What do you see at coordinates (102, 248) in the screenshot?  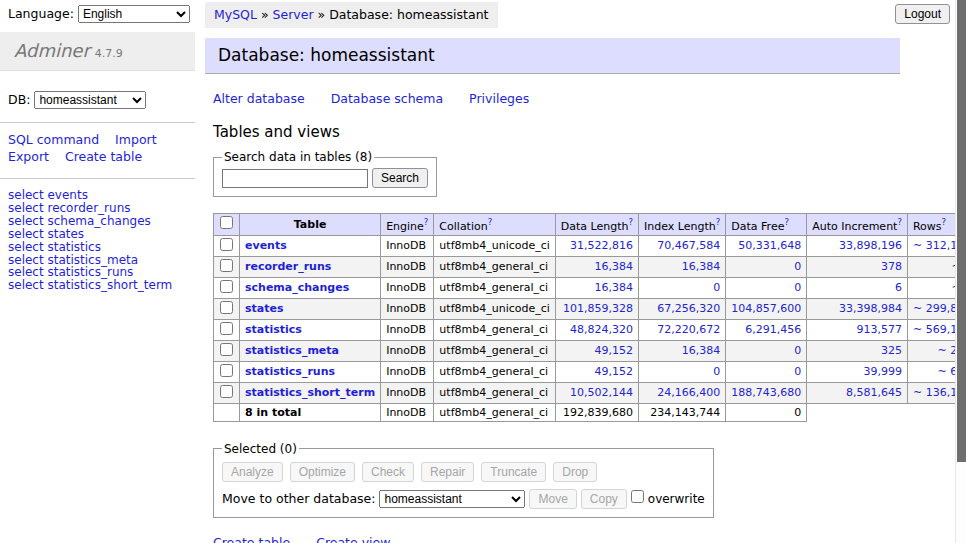 I see `sidebar-item-select-statistics: select statistics` at bounding box center [102, 248].